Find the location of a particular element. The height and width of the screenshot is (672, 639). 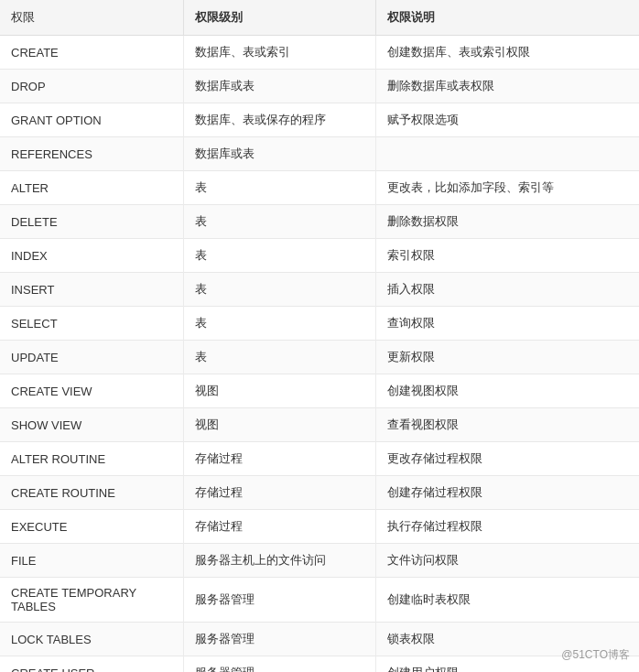

cell-description: 文件访问权限 is located at coordinates (507, 560).